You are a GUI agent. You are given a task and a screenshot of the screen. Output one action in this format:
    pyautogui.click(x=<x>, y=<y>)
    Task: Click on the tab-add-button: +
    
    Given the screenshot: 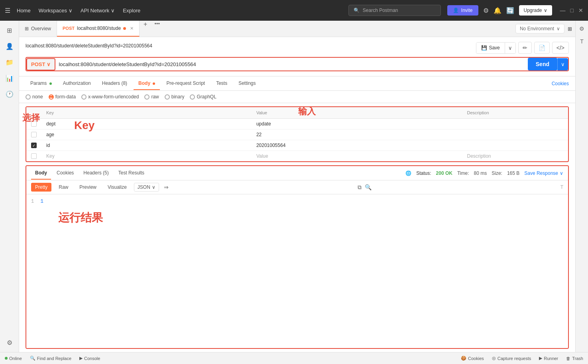 What is the action you would take?
    pyautogui.click(x=145, y=29)
    